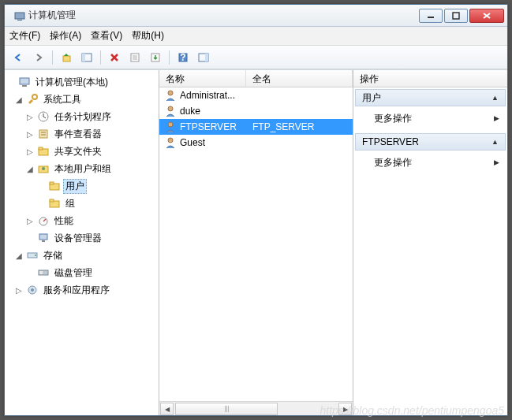 This screenshot has width=512, height=420. Describe the element at coordinates (167, 409) in the screenshot. I see `scroll-left-button: ◀` at that location.